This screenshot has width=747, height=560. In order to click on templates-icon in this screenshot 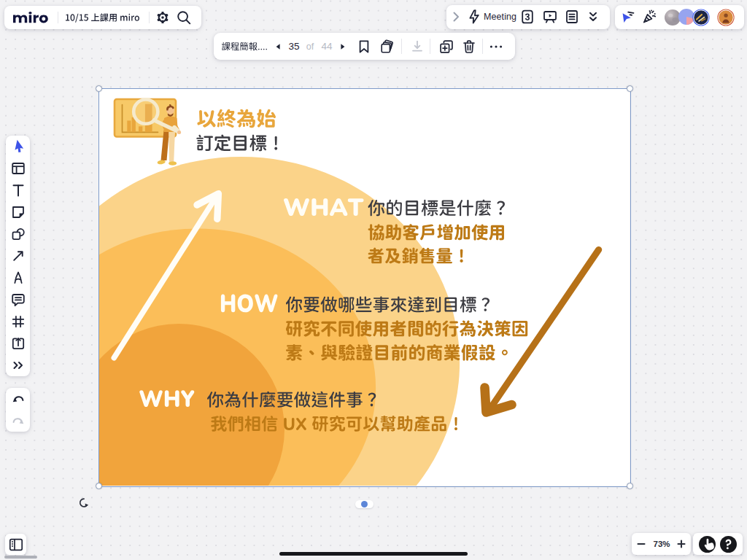, I will do `click(18, 168)`.